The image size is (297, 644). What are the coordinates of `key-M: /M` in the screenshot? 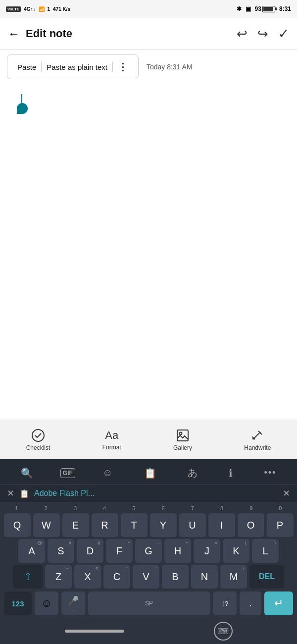 It's located at (234, 577).